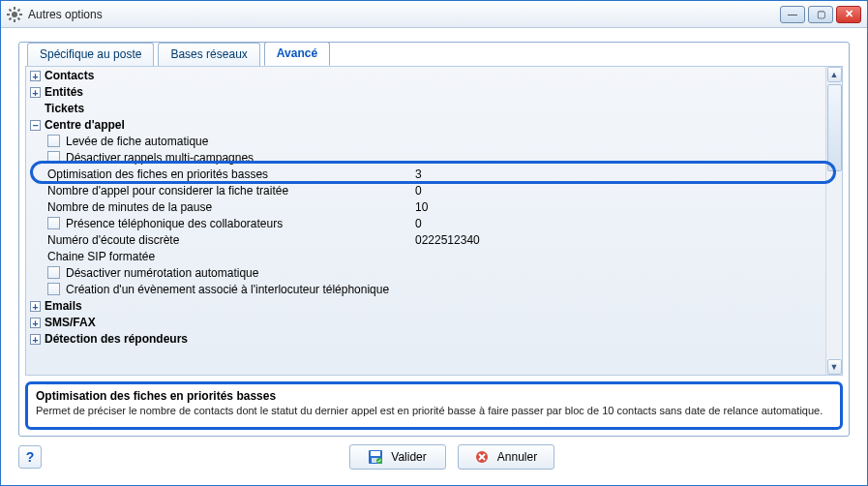  What do you see at coordinates (426, 339) in the screenshot?
I see `category-detection-repondeurs: +Détection des répondeurs` at bounding box center [426, 339].